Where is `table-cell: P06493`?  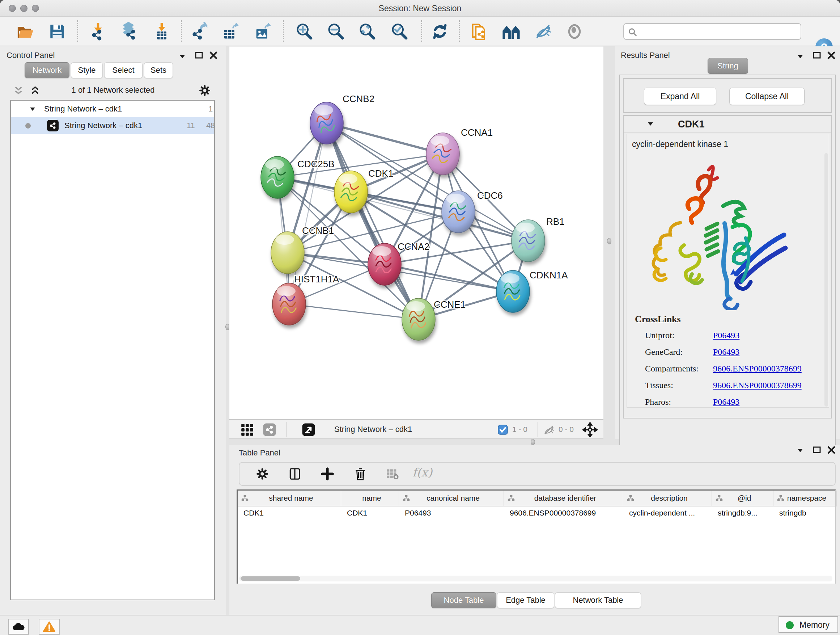
table-cell: P06493 is located at coordinates (453, 513).